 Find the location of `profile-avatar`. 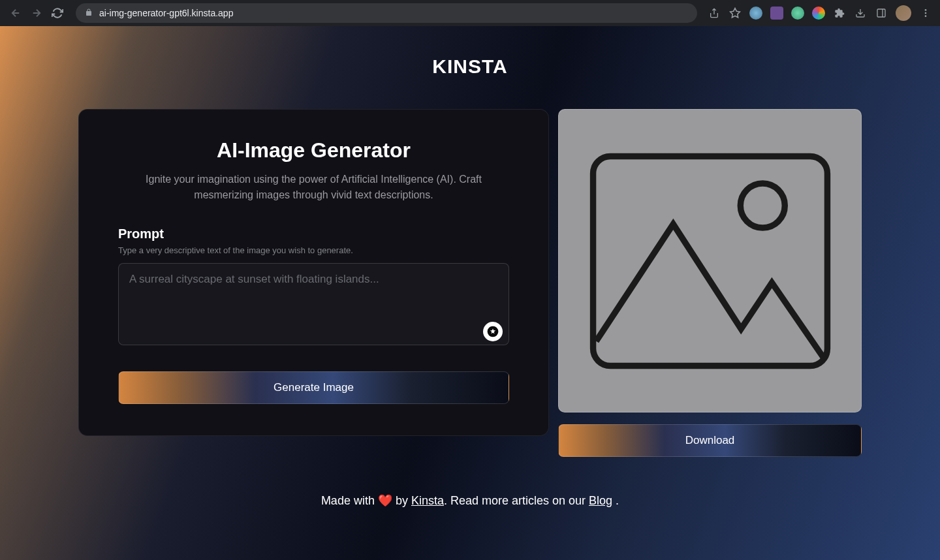

profile-avatar is located at coordinates (903, 13).